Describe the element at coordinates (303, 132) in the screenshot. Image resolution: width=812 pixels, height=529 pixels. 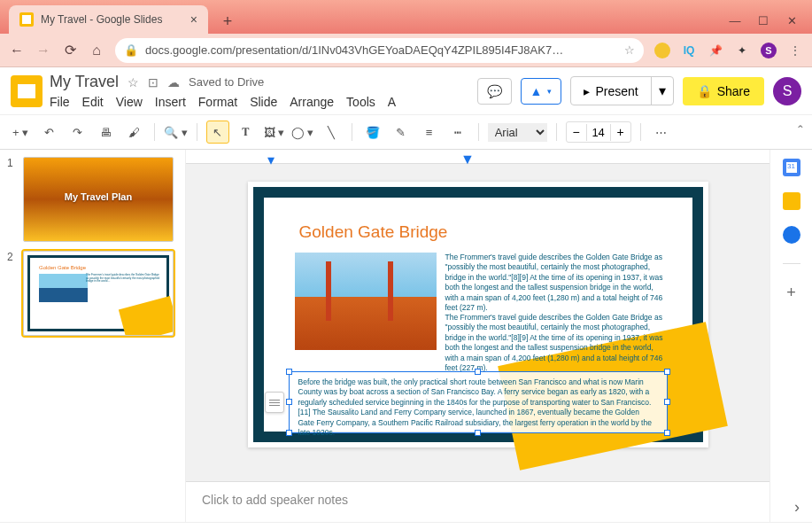
I see `shape-tool: ◯ ▾` at that location.